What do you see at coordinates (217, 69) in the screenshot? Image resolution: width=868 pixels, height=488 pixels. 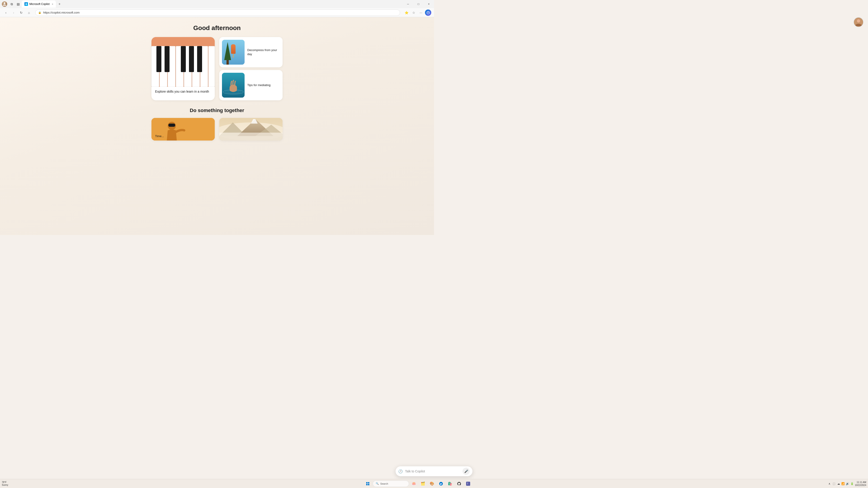 I see `cards-section: Explore skills you can learn in a month` at bounding box center [217, 69].